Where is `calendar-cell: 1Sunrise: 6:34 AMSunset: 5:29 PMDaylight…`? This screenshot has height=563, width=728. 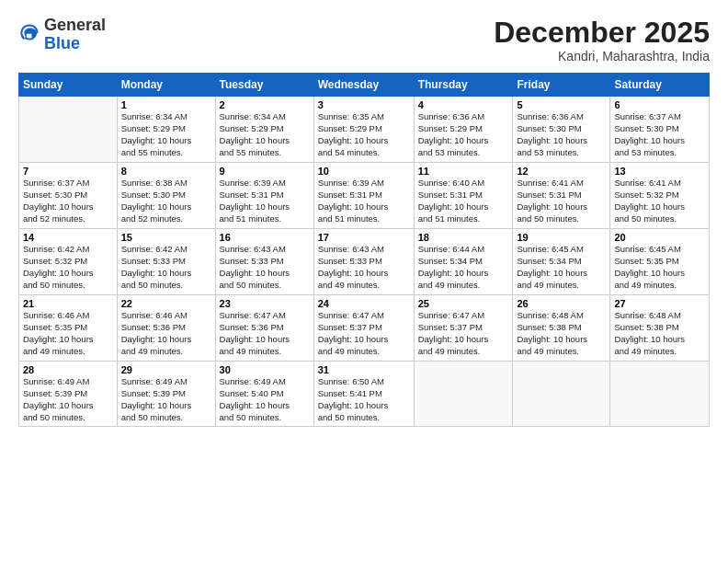 calendar-cell: 1Sunrise: 6:34 AMSunset: 5:29 PMDaylight… is located at coordinates (165, 130).